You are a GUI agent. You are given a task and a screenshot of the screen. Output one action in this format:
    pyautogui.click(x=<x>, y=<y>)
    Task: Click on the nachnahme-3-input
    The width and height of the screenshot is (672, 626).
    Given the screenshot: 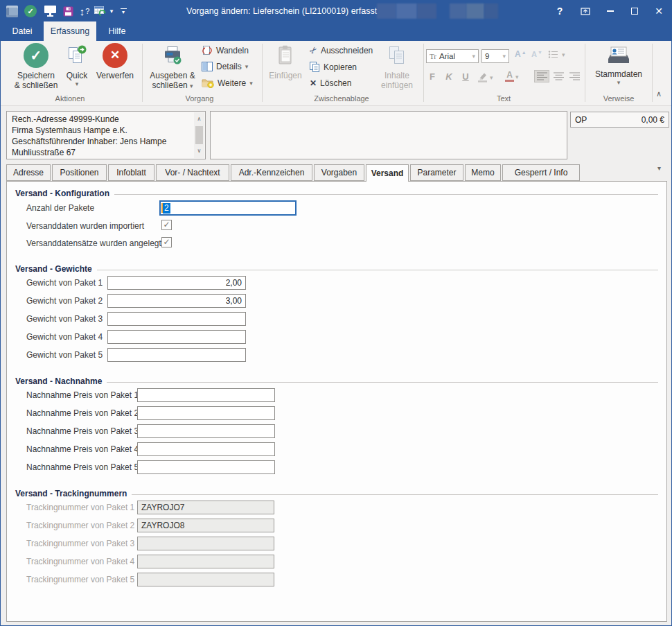 What is the action you would take?
    pyautogui.click(x=206, y=431)
    